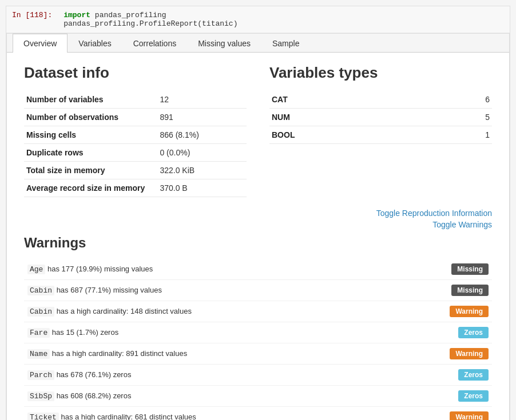 This screenshot has height=420, width=516. I want to click on info-label: Missing cells, so click(90, 135).